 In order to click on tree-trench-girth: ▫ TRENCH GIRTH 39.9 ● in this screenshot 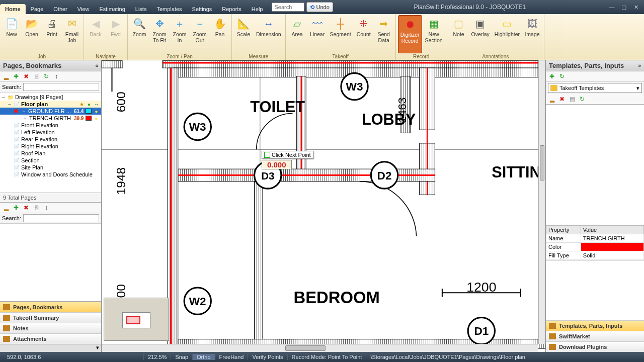, I will do `click(50, 118)`.